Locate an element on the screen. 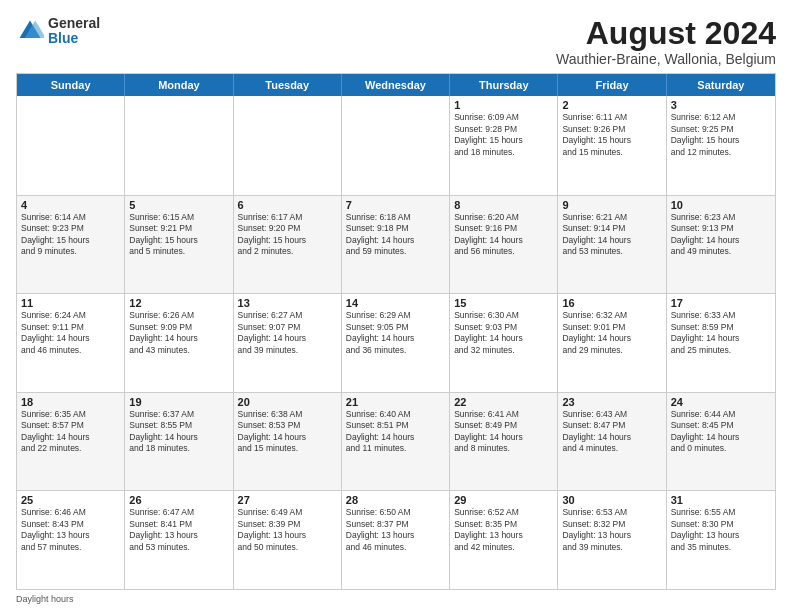 The image size is (792, 612). cal-cell: 5Sunrise: 6:15 AM Sunset: 9:21 PM Daylig… is located at coordinates (179, 245).